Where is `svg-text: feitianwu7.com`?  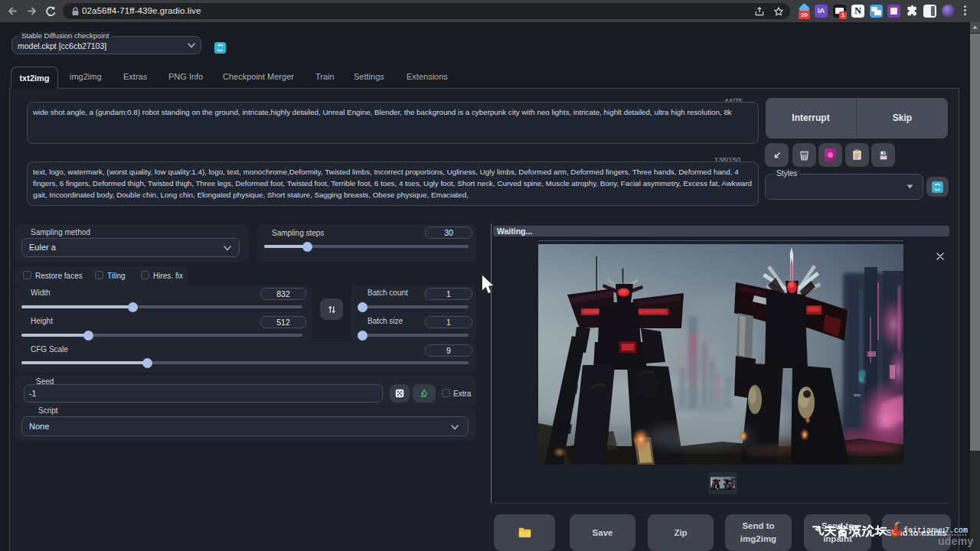
svg-text: feitianwu7.com is located at coordinates (936, 531).